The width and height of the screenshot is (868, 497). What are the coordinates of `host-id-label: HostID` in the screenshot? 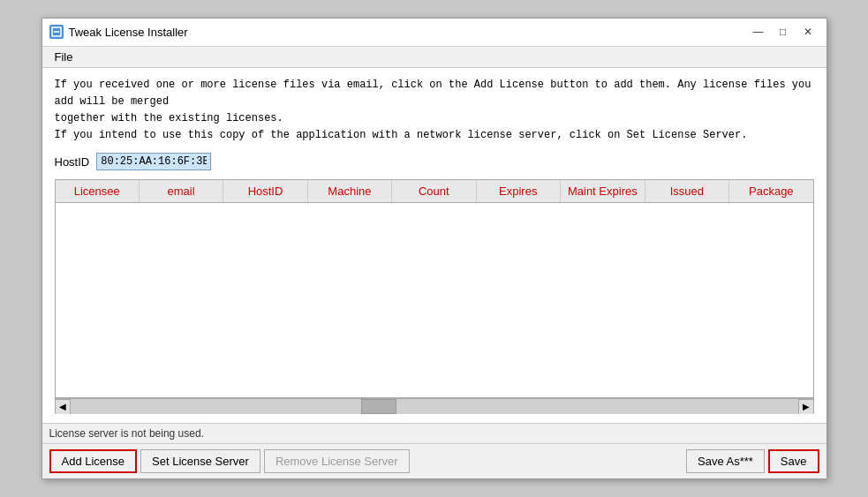 It's located at (72, 162).